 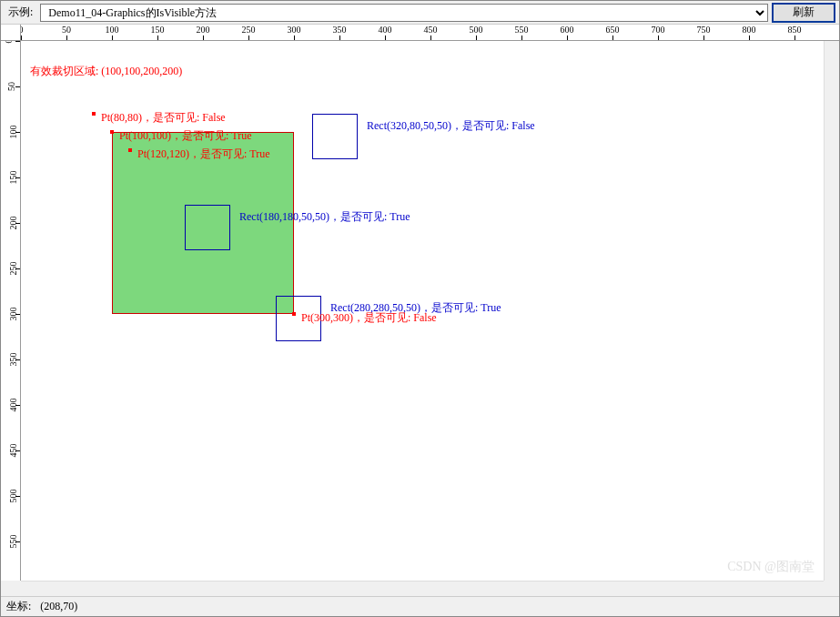 What do you see at coordinates (11, 33) in the screenshot?
I see `ruler-corner` at bounding box center [11, 33].